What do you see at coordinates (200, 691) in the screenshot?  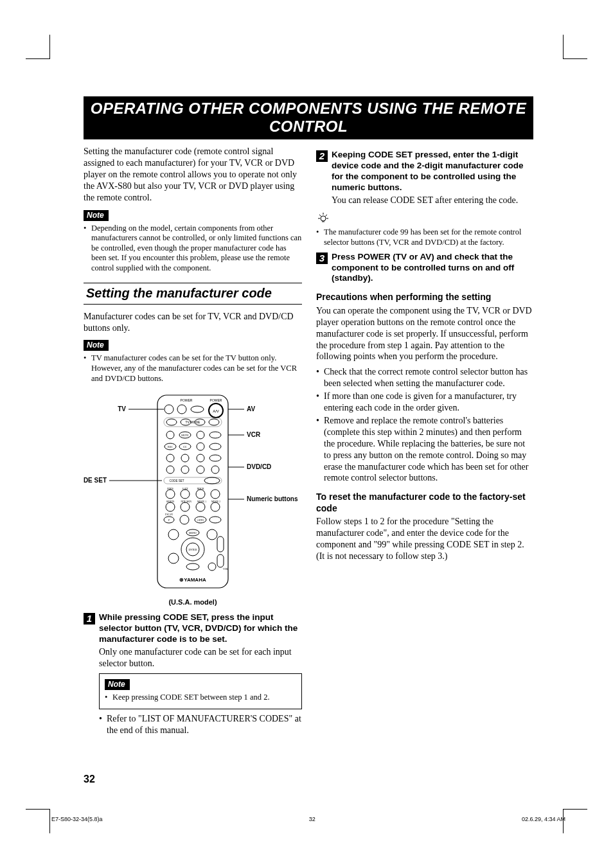 I see `step-1-note-box: Note Keep pressing CODE SET between step…` at bounding box center [200, 691].